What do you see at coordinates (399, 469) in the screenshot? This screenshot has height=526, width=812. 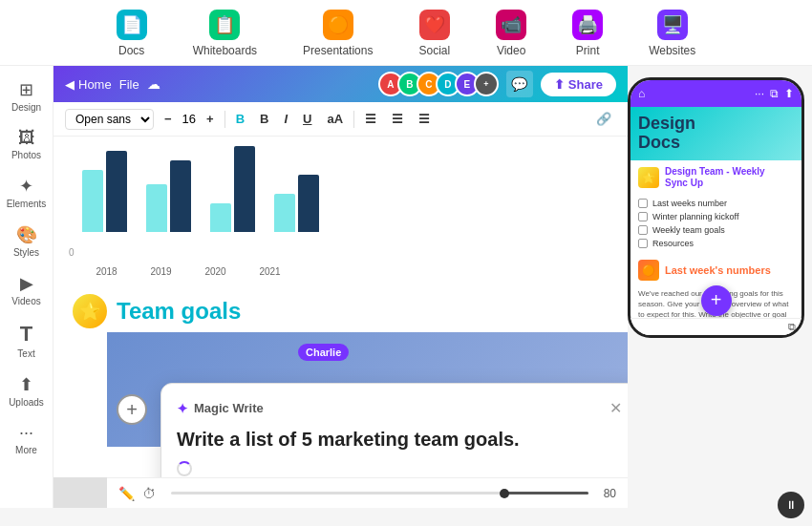 I see `magic-write-spinner` at bounding box center [399, 469].